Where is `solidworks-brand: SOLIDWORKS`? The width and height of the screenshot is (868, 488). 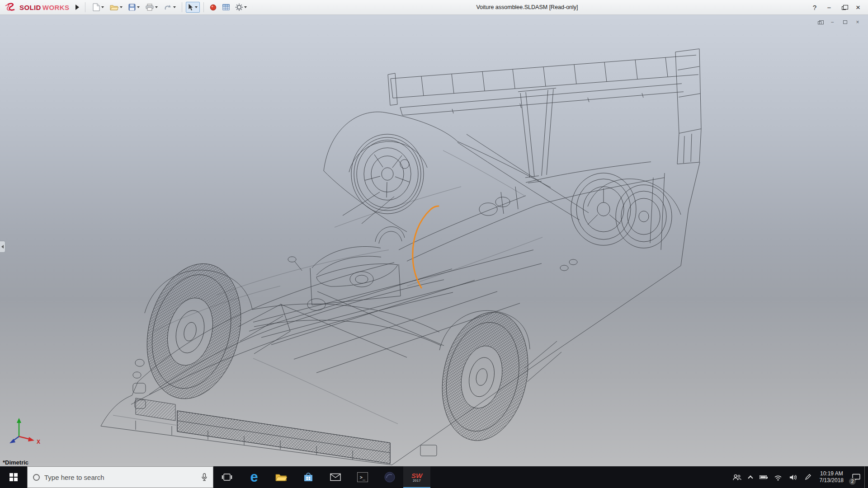
solidworks-brand: SOLIDWORKS is located at coordinates (34, 7).